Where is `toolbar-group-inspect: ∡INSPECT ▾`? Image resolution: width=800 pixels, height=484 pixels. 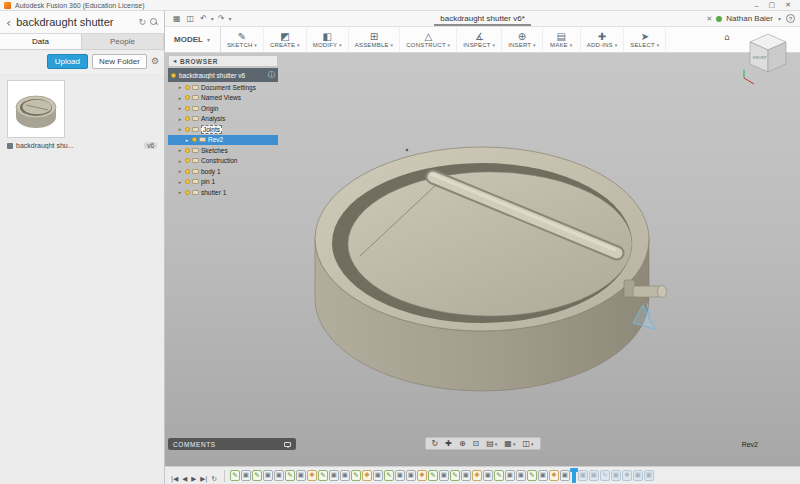 toolbar-group-inspect: ∡INSPECT ▾ is located at coordinates (480, 40).